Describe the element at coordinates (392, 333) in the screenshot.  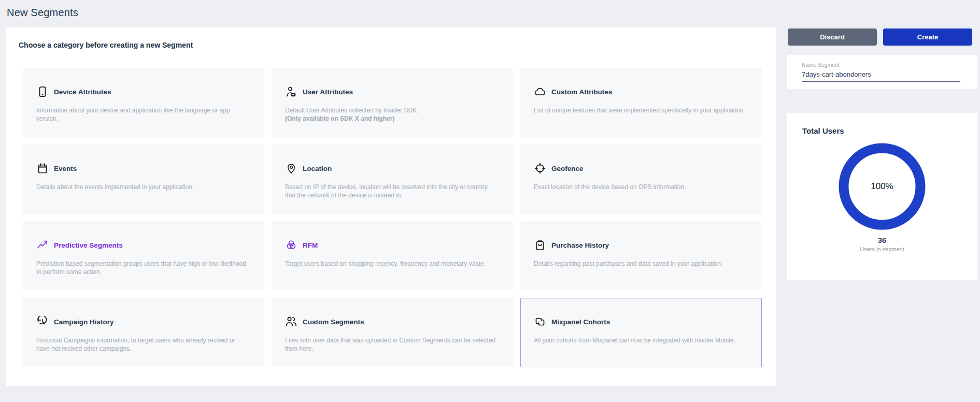
I see `card-custom-segments: Custom Segments Files with user data tha…` at that location.